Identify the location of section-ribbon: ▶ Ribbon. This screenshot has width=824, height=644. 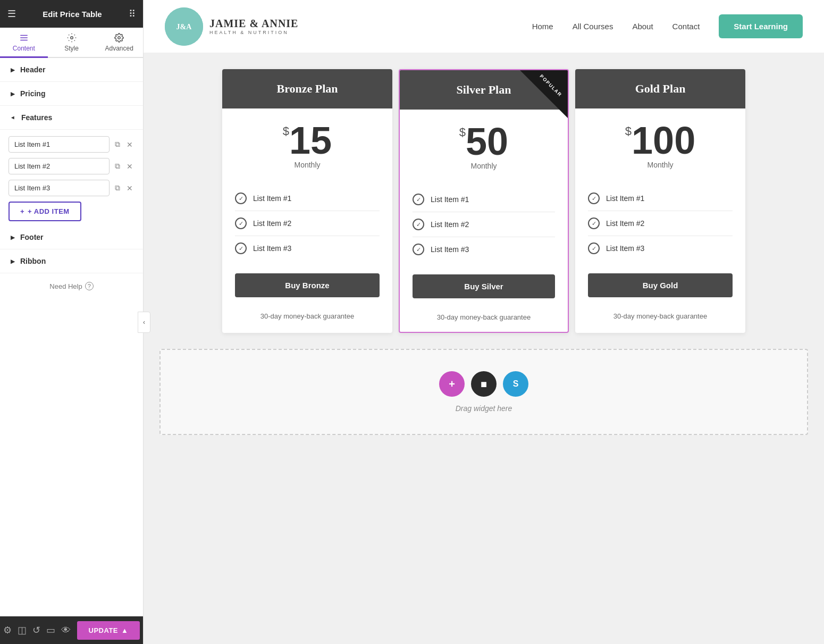
(71, 262).